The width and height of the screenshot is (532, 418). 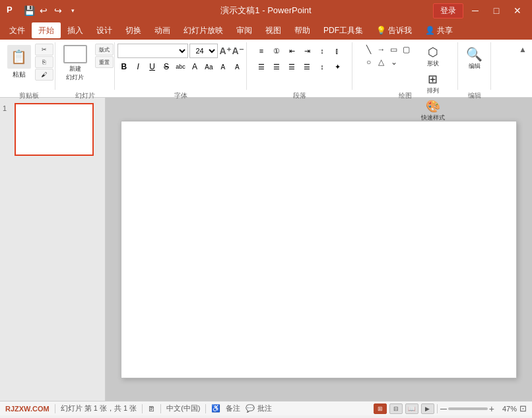 I want to click on format-painter-button: 🖌, so click(x=44, y=75).